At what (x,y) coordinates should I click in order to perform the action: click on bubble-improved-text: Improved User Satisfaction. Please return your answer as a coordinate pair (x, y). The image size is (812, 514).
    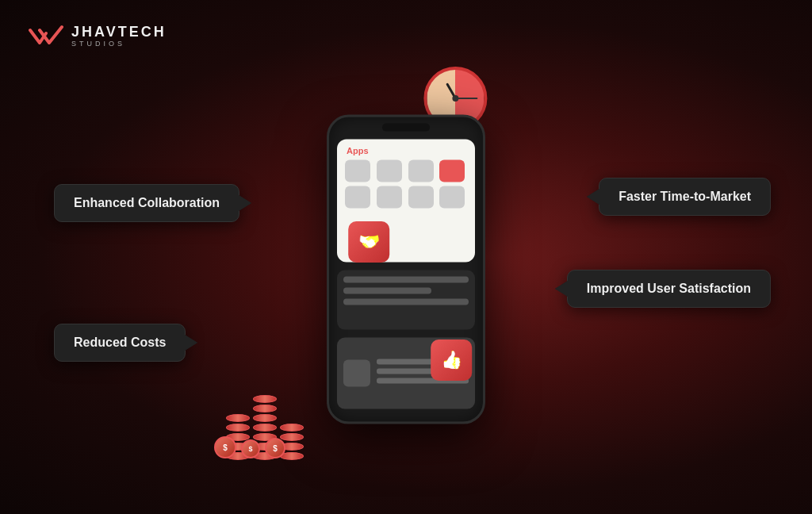
    Looking at the image, I should click on (669, 289).